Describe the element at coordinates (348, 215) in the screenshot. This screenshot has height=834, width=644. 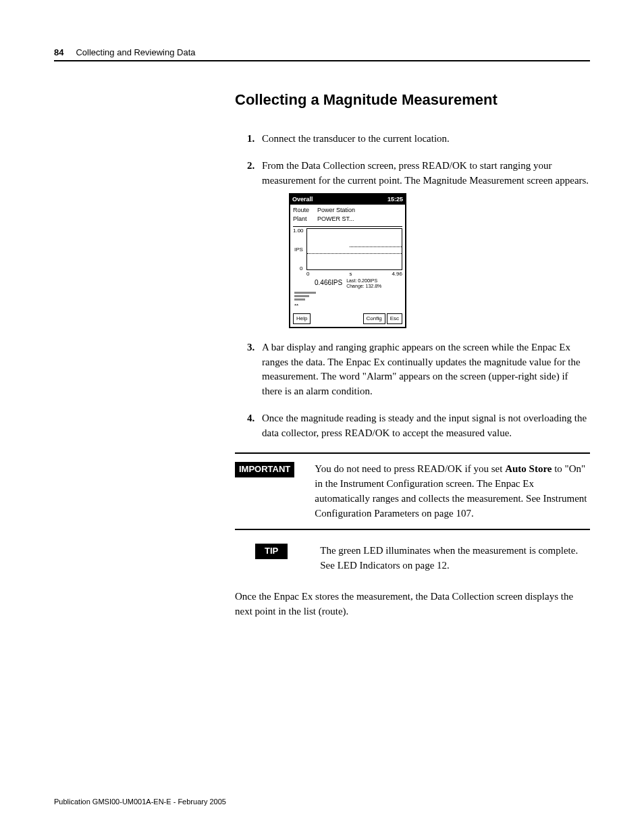
I see `screenshot-info: Route Power Station Plant POWER ST...` at that location.